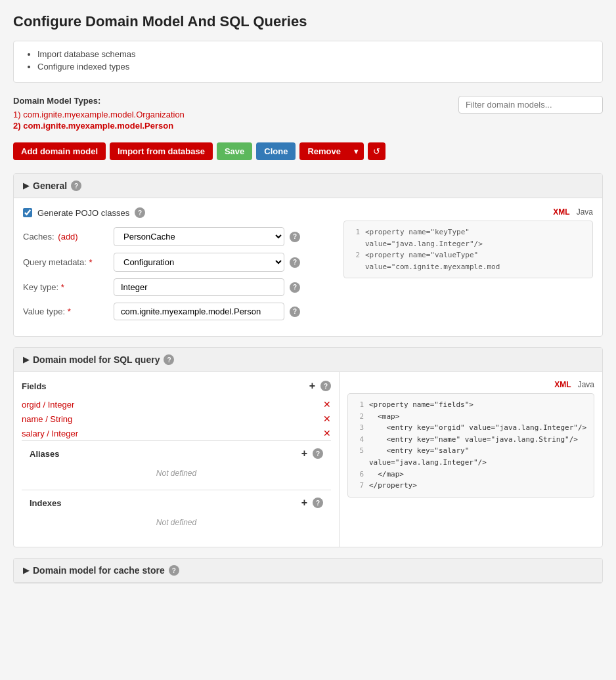 Image resolution: width=616 pixels, height=680 pixels. Describe the element at coordinates (50, 433) in the screenshot. I see `field-salary-label: salary / Integer` at that location.